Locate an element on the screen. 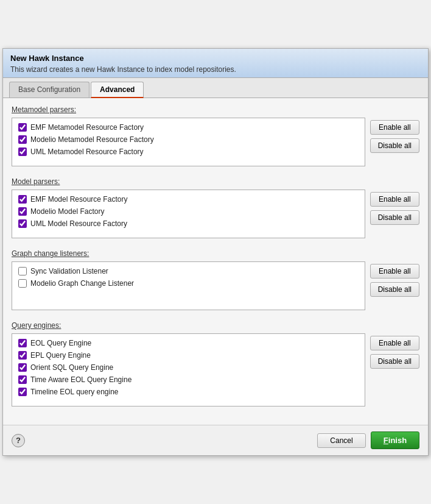  list-item: EPL Query Engine is located at coordinates (189, 355).